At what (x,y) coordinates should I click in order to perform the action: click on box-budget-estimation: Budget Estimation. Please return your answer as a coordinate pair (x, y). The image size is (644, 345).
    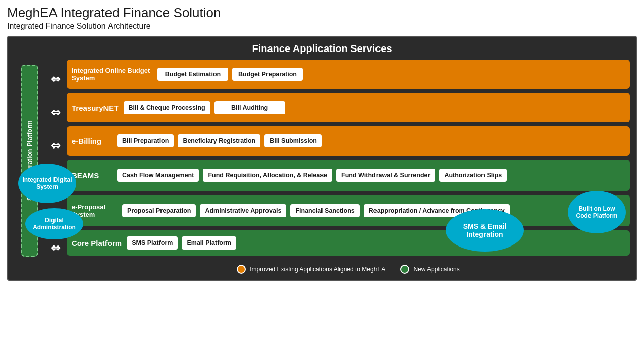
    Looking at the image, I should click on (193, 74).